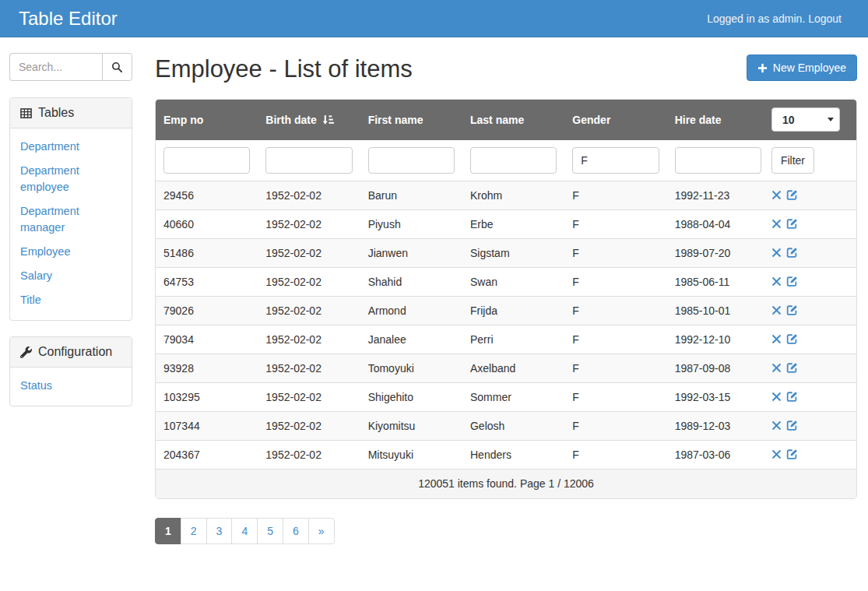 This screenshot has height=591, width=868. What do you see at coordinates (411, 120) in the screenshot?
I see `column-header: First name` at bounding box center [411, 120].